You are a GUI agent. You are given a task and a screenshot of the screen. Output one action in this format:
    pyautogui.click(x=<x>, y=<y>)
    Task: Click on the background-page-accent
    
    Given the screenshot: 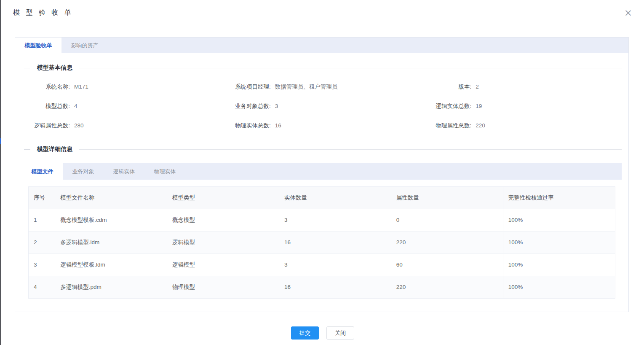 What is the action you would take?
    pyautogui.click(x=1, y=141)
    